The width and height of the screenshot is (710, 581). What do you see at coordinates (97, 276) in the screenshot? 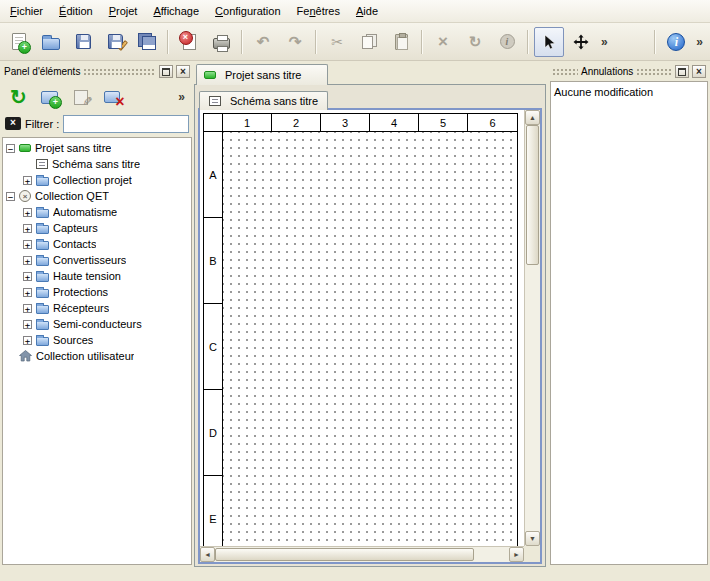
I see `tree-item-haute-tension: Haute tension` at bounding box center [97, 276].